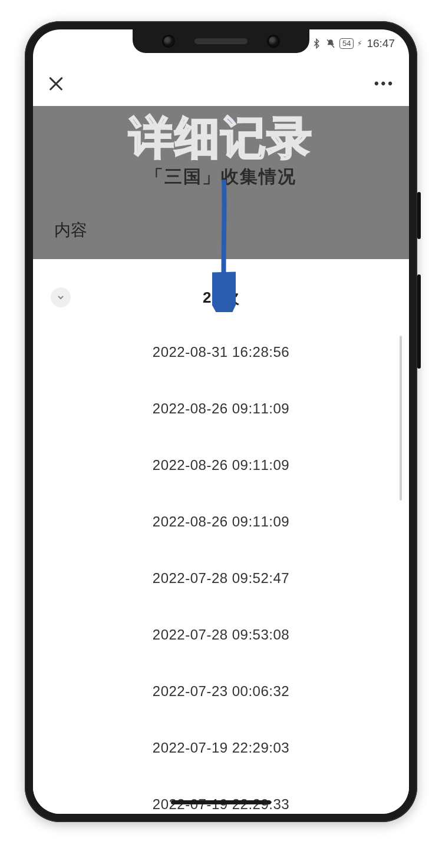 Image resolution: width=442 pixels, height=868 pixels. What do you see at coordinates (221, 748) in the screenshot?
I see `record-row: 2022-07-19 22:29:03` at bounding box center [221, 748].